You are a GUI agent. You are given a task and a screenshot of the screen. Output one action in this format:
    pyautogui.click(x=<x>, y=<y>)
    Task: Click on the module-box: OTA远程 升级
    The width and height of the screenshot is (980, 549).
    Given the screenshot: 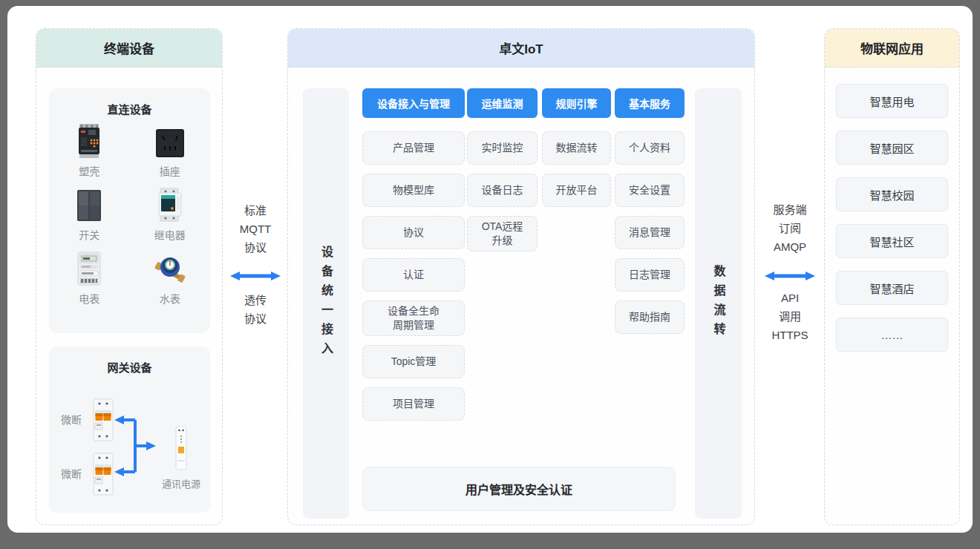 What is the action you would take?
    pyautogui.click(x=502, y=234)
    